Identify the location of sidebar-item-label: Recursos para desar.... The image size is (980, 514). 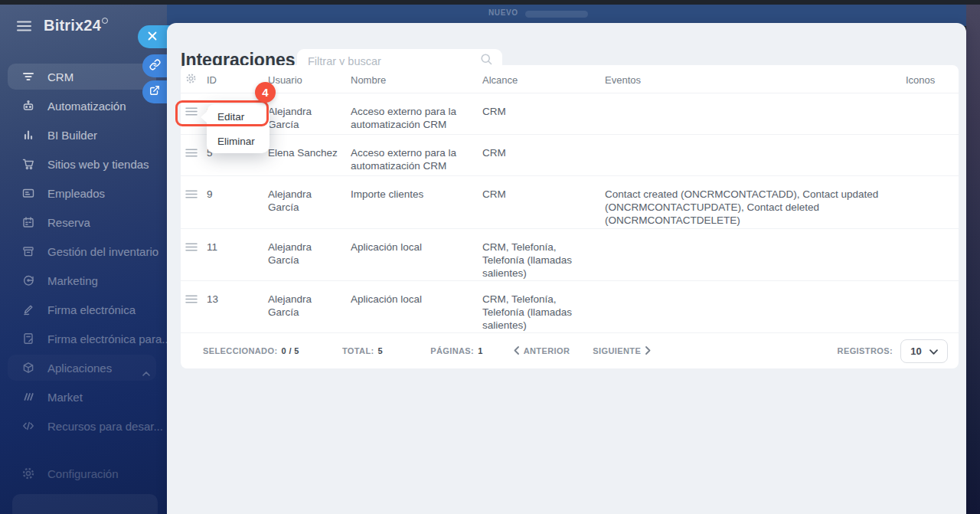
(106, 426).